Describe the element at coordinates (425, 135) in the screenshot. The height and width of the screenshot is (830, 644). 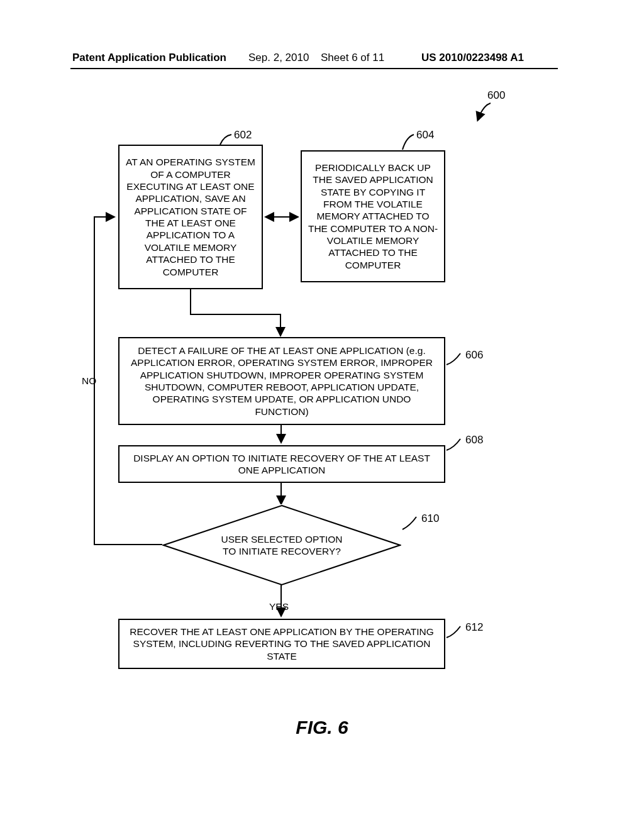
I see `ref-604: 604` at that location.